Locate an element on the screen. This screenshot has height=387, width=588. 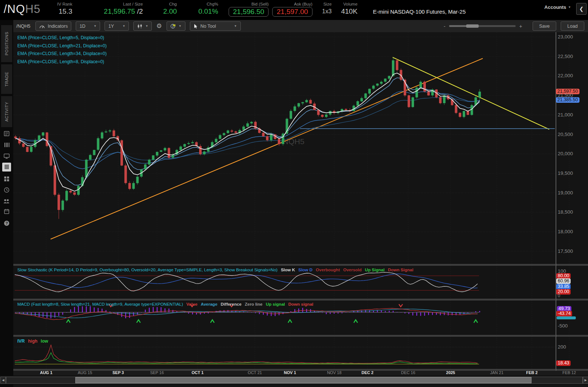
price-axis-tick: 20,000 is located at coordinates (565, 154).